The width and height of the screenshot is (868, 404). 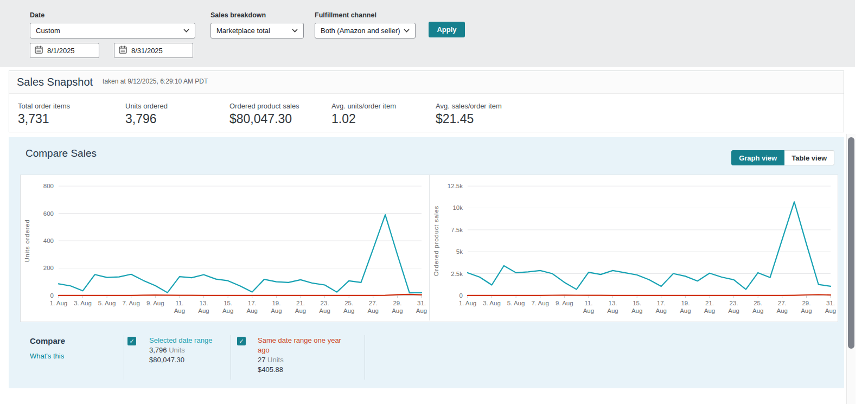 What do you see at coordinates (457, 230) in the screenshot?
I see `svg-text: 7.5k` at bounding box center [457, 230].